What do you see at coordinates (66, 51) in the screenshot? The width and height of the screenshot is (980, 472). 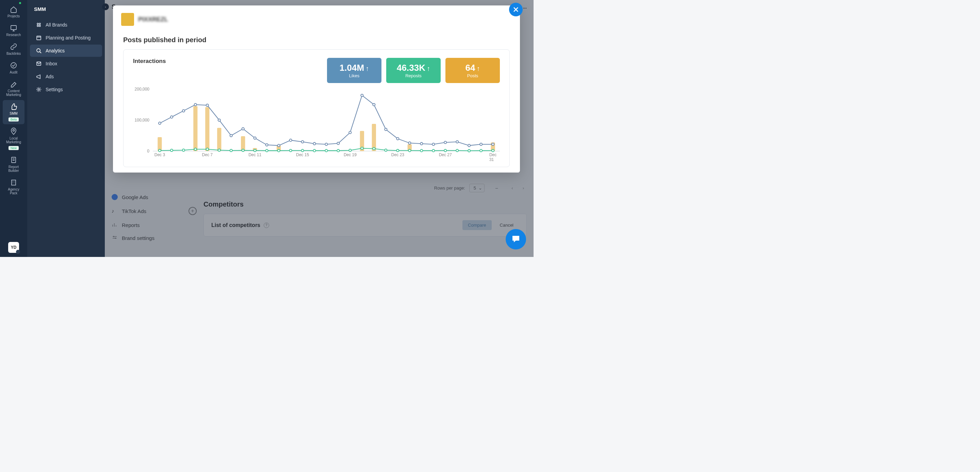 I see `sidebar-item-analytics: Analytics` at bounding box center [66, 51].